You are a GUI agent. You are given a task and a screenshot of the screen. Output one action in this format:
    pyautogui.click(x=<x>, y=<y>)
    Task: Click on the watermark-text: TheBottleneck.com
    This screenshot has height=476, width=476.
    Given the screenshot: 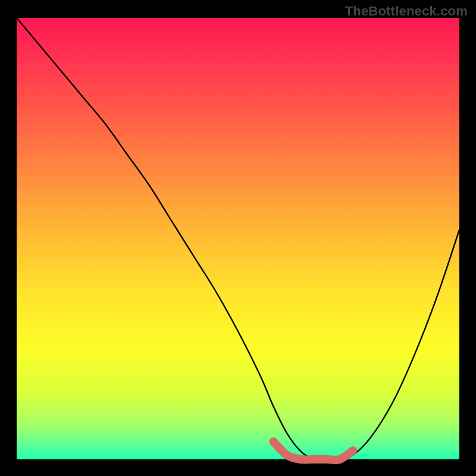 What is the action you would take?
    pyautogui.click(x=406, y=11)
    